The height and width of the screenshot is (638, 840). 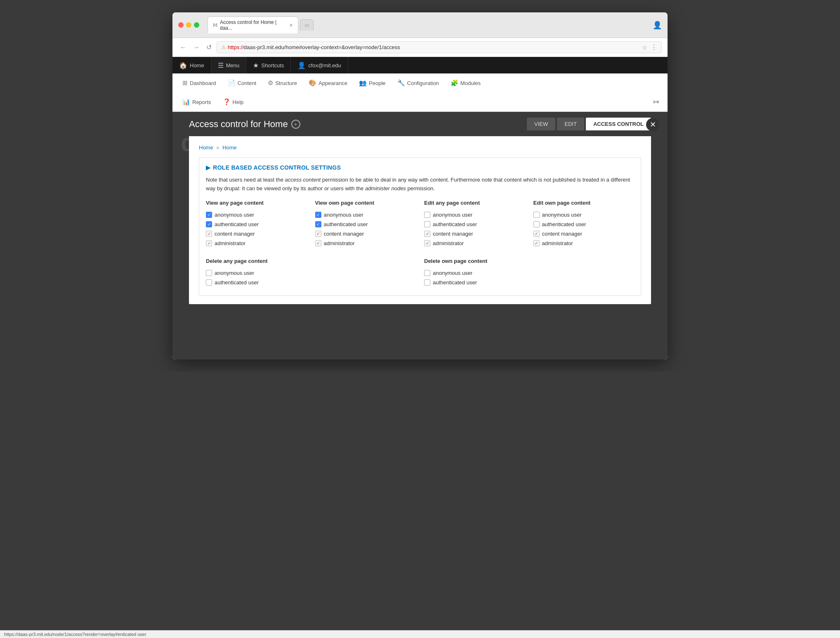 What do you see at coordinates (209, 243) in the screenshot?
I see `checkbox-view-any-admin: ✓` at bounding box center [209, 243].